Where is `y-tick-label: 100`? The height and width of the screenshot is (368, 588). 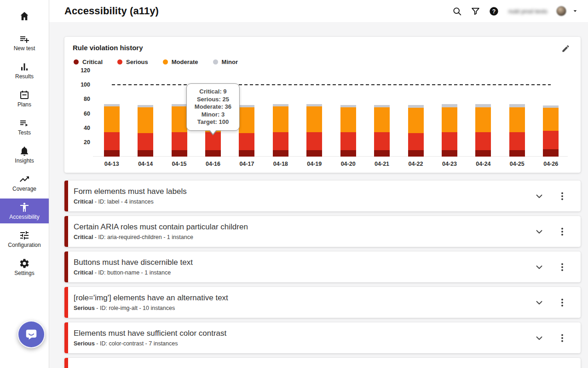 y-tick-label: 100 is located at coordinates (86, 85).